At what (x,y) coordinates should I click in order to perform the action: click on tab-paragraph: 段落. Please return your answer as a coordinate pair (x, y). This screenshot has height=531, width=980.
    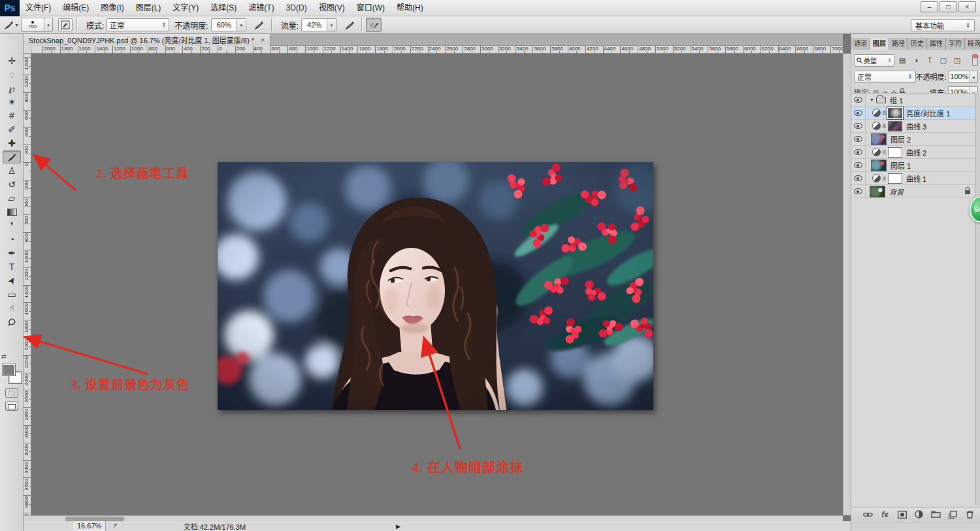
    Looking at the image, I should click on (972, 44).